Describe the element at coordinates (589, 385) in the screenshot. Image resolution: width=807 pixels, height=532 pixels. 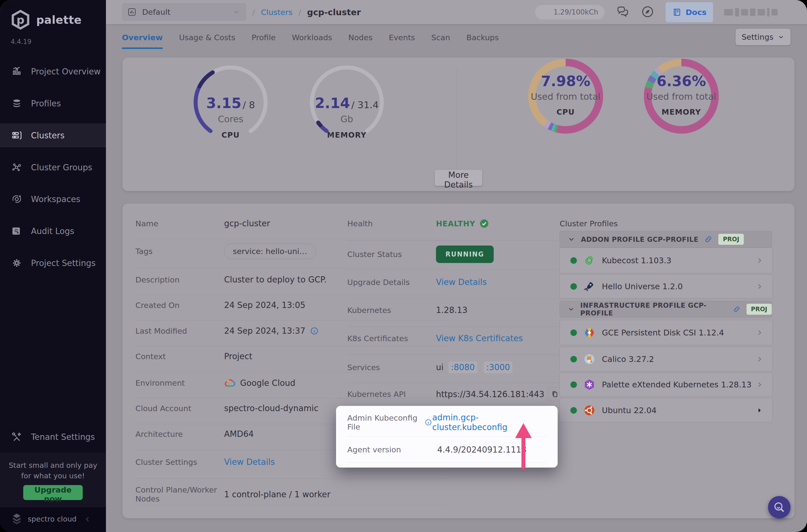
I see `pxk-icon` at that location.